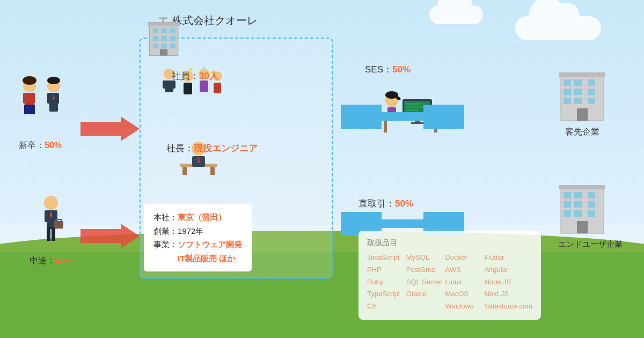 The width and height of the screenshot is (644, 338). Describe the element at coordinates (379, 70) in the screenshot. I see `ses-text: SES：` at that location.